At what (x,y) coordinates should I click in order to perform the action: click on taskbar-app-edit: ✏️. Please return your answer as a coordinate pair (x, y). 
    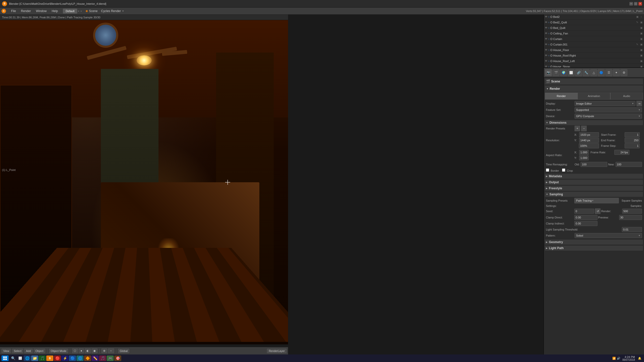
    Looking at the image, I should click on (95, 358).